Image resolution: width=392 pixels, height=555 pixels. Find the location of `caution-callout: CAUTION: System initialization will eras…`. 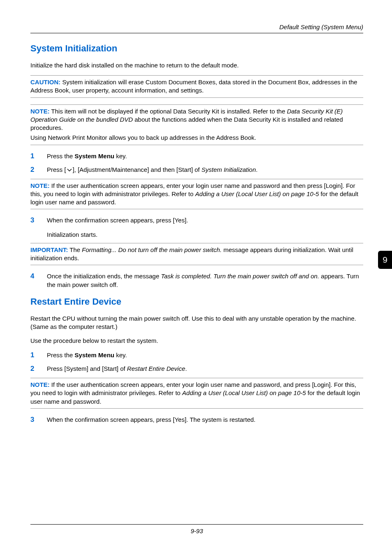

caution-callout: CAUTION: System initialization will eras… is located at coordinates (197, 86).